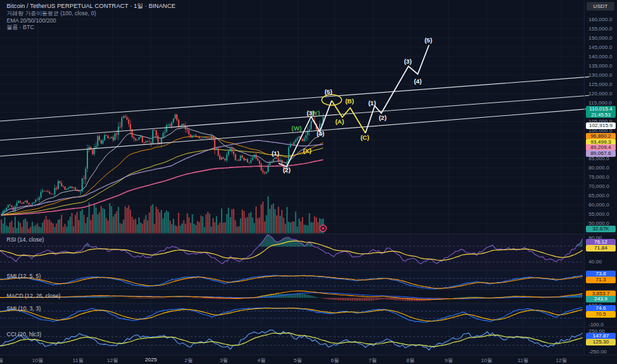 The image size is (617, 364). I want to click on moving-average-lines, so click(162, 171).